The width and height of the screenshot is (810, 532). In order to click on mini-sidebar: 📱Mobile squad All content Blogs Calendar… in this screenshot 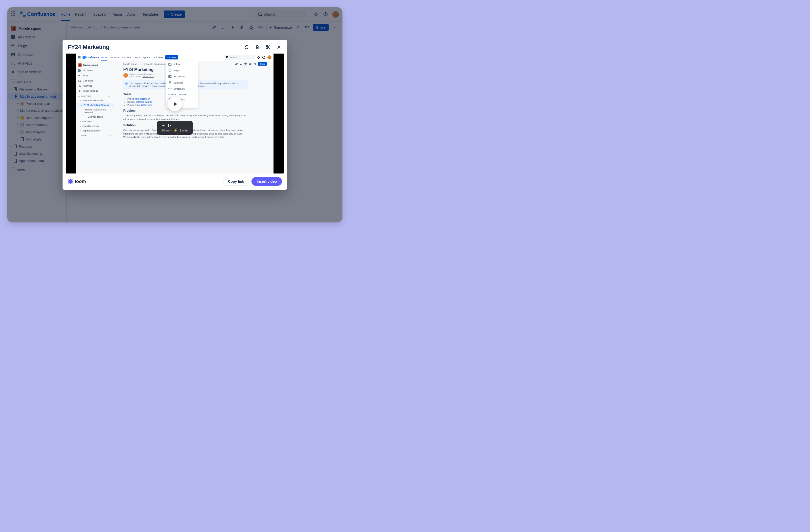, I will do `click(95, 117)`.